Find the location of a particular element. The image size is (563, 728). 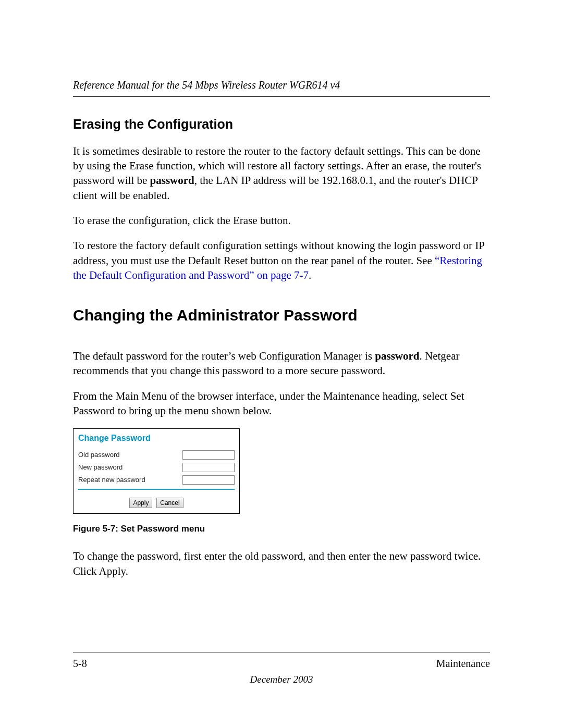

cancel-button: Cancel is located at coordinates (170, 503).